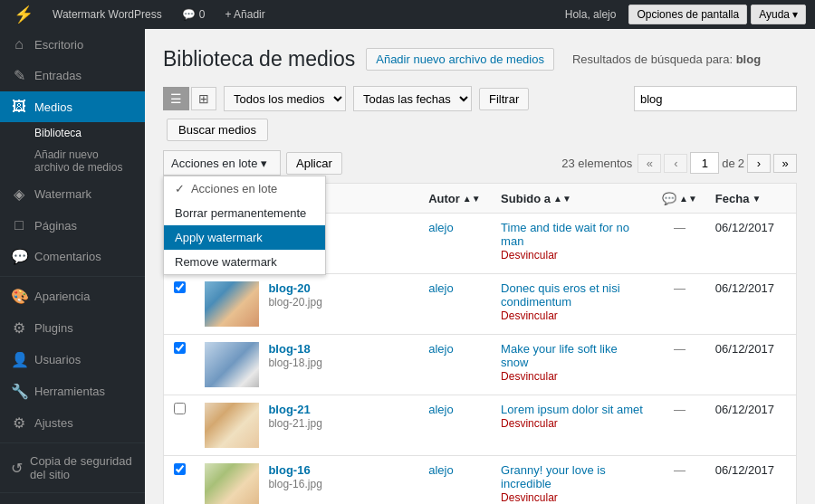 The image size is (815, 504). What do you see at coordinates (561, 295) in the screenshot?
I see `parent-title-link: Donec quis eros et nisi condimentum` at bounding box center [561, 295].